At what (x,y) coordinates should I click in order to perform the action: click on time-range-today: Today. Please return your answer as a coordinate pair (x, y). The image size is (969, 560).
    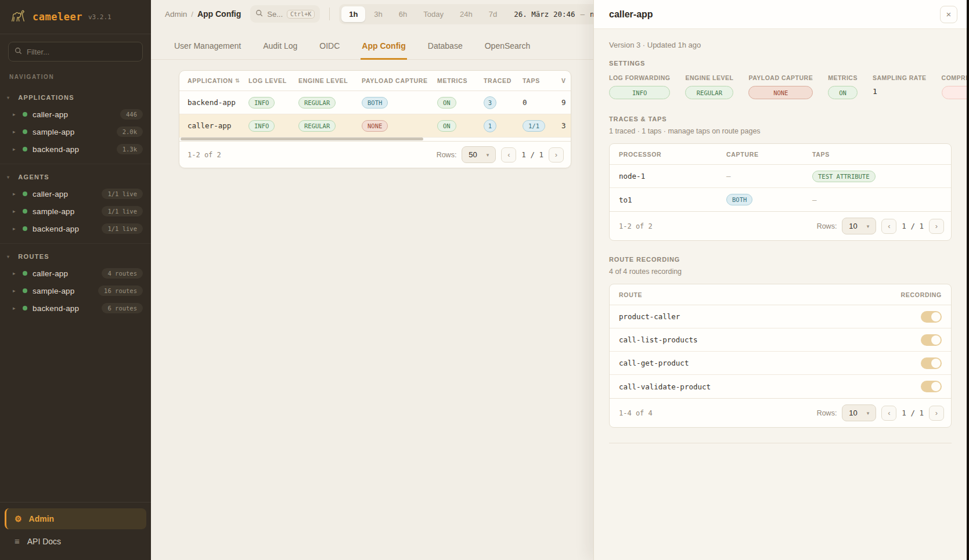
    Looking at the image, I should click on (433, 14).